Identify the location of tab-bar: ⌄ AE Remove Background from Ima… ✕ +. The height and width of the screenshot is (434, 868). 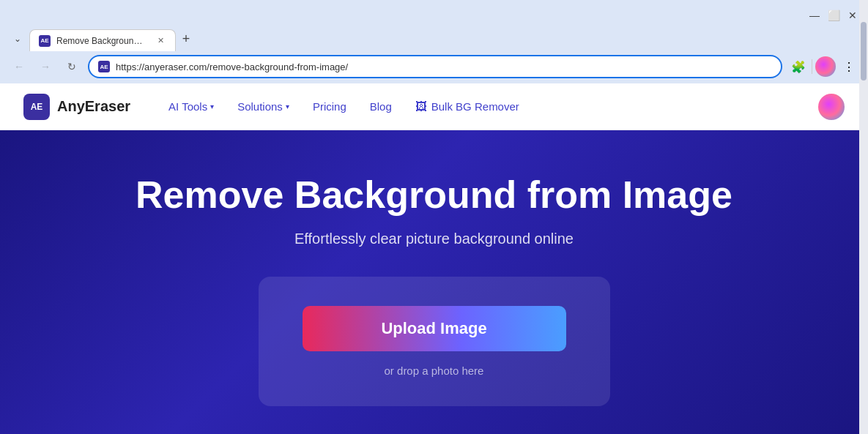
(434, 39).